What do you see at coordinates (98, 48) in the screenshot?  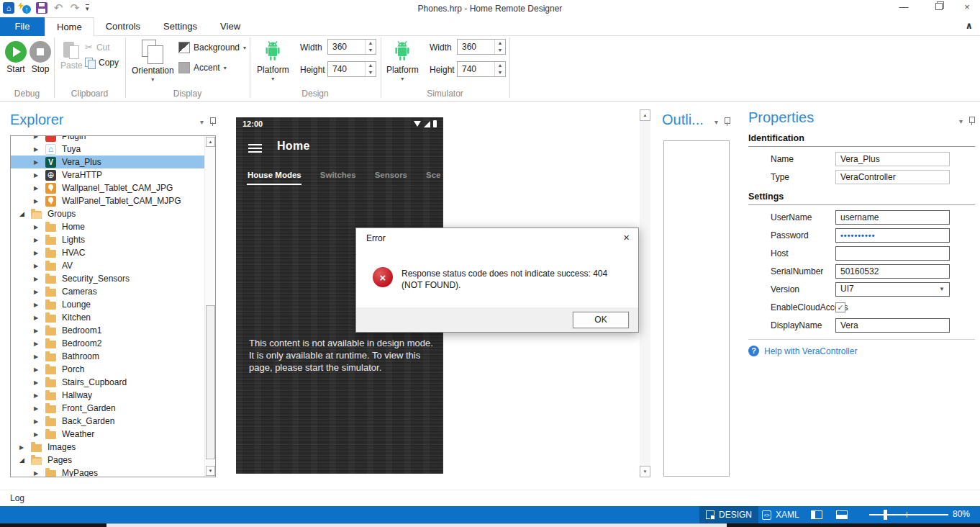 I see `cut-button: ✂ Cut` at bounding box center [98, 48].